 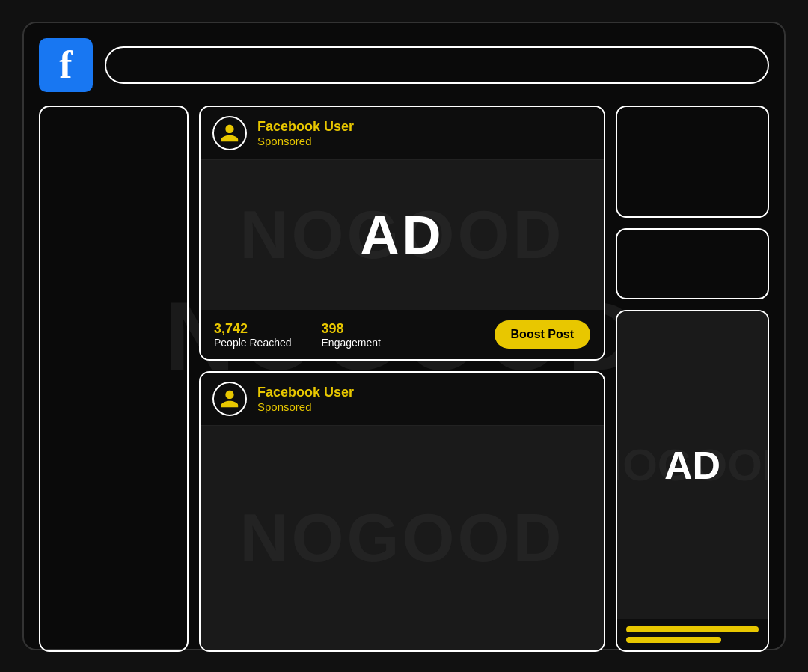 I want to click on engagement-value: 398, so click(x=352, y=329).